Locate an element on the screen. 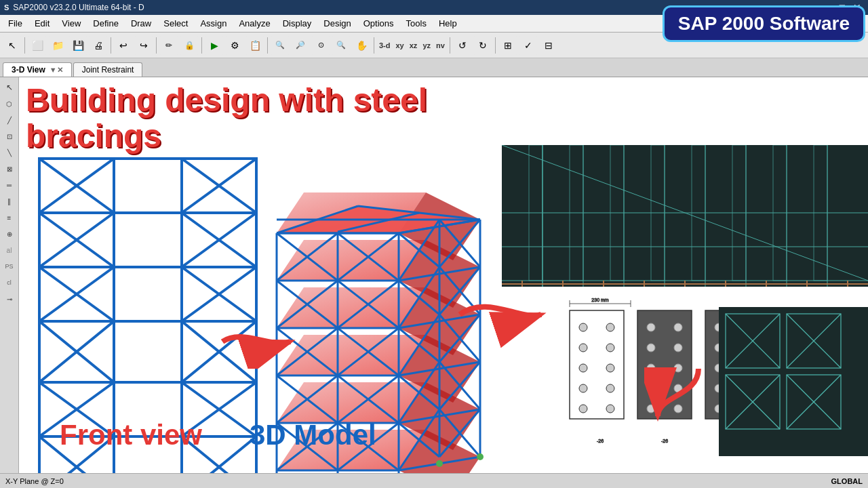 The width and height of the screenshot is (868, 488). save-button: 💾 is located at coordinates (78, 45).